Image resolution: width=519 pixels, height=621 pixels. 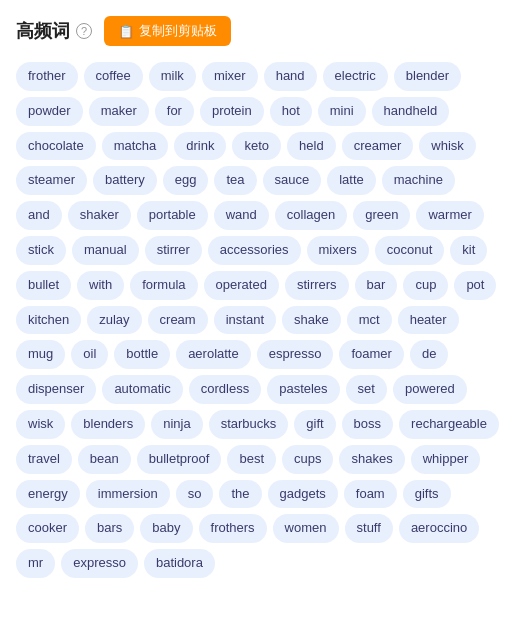 I want to click on tag-item: bulletproof, so click(x=180, y=460).